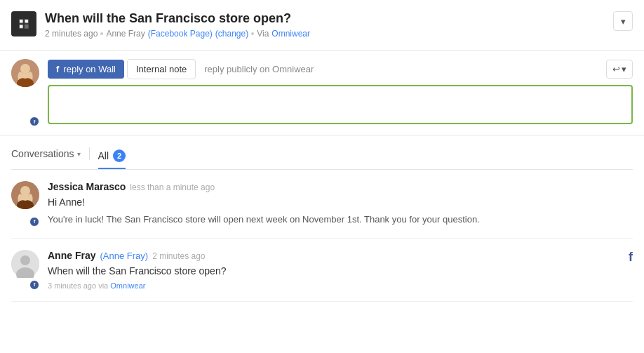 This screenshot has width=644, height=353. Describe the element at coordinates (262, 34) in the screenshot. I see `header-via: Via` at that location.